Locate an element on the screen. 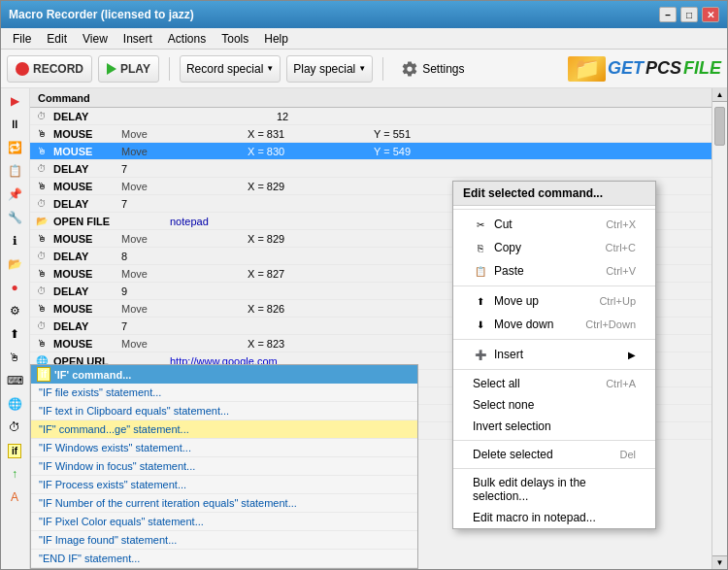 The image size is (728, 570). sidebar-icon-if: if is located at coordinates (15, 451).